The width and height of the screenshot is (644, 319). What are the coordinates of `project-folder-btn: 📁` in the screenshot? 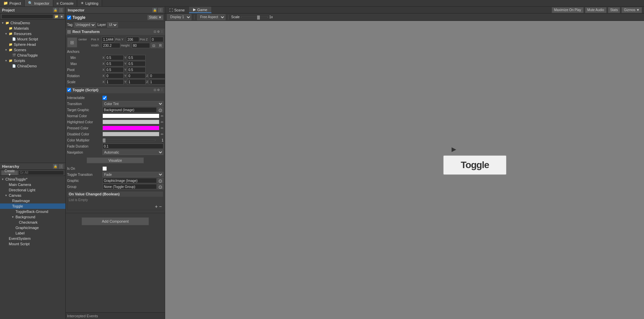 It's located at (56, 17).